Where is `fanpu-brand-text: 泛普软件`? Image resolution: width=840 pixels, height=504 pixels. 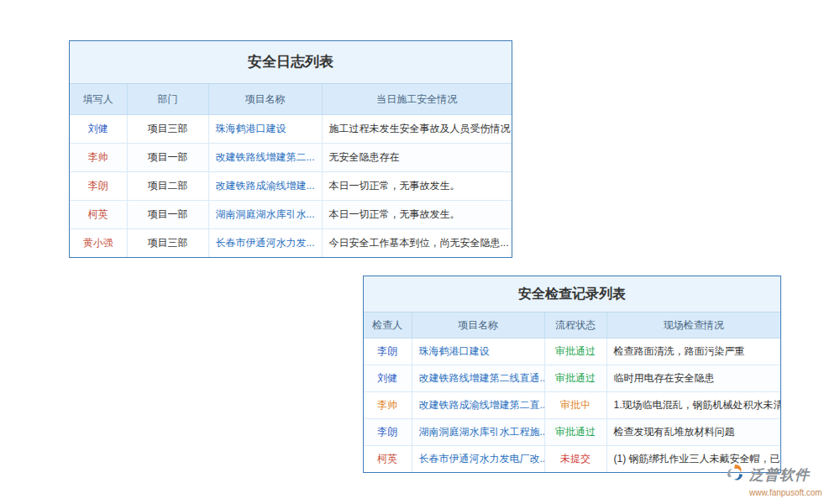 fanpu-brand-text: 泛普软件 is located at coordinates (780, 475).